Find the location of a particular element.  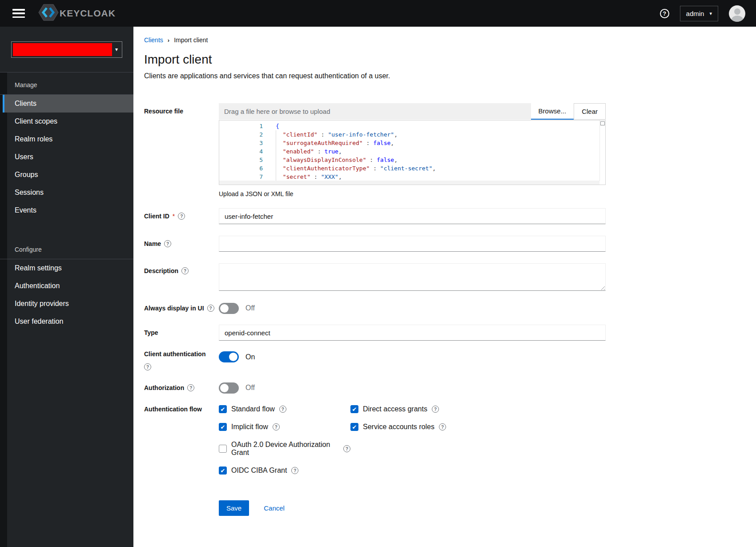

avatar-person-icon is located at coordinates (737, 12).